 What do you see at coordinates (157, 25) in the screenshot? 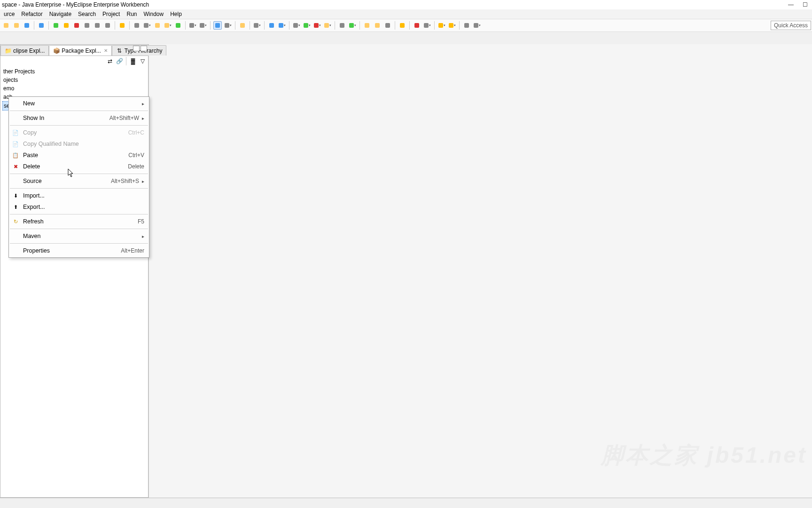
I see `doc-icon` at bounding box center [157, 25].